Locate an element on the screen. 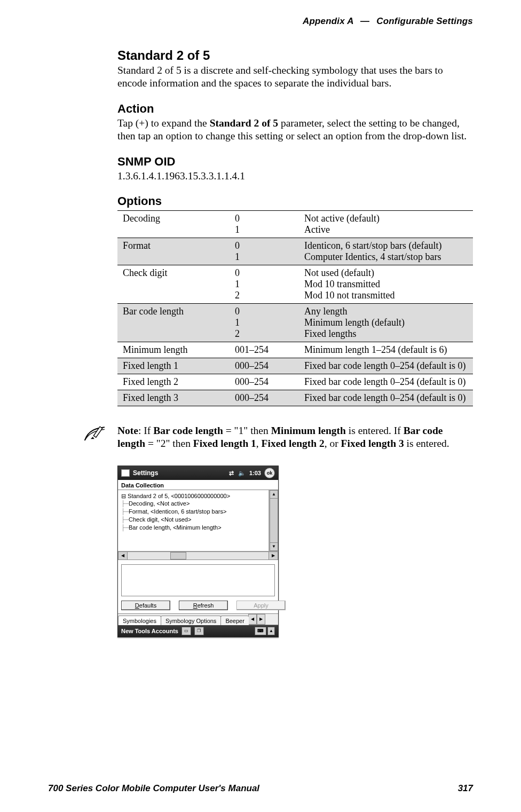 This screenshot has width=521, height=812. running-header-dash: — is located at coordinates (365, 21).